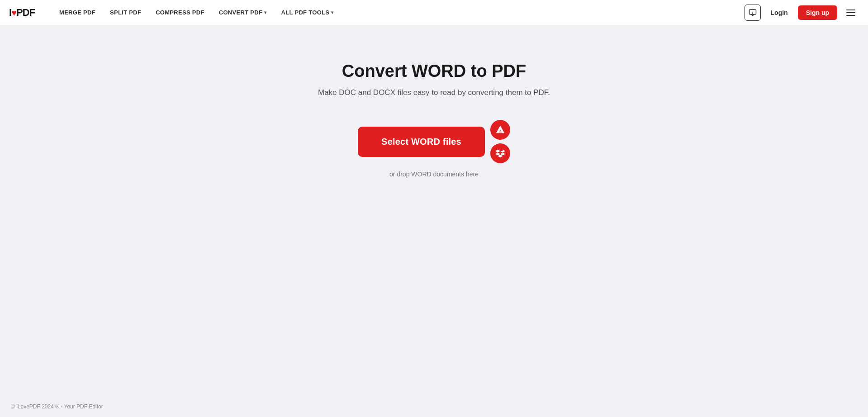  Describe the element at coordinates (851, 13) in the screenshot. I see `hamburger-menu-button` at that location.